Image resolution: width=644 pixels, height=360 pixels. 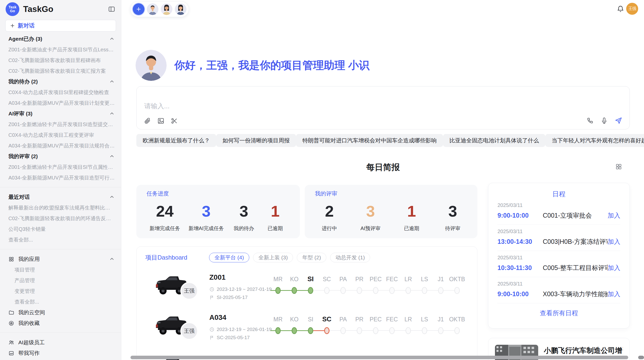 I want to click on apps-view-all-link: 查看全部..., so click(x=61, y=302).